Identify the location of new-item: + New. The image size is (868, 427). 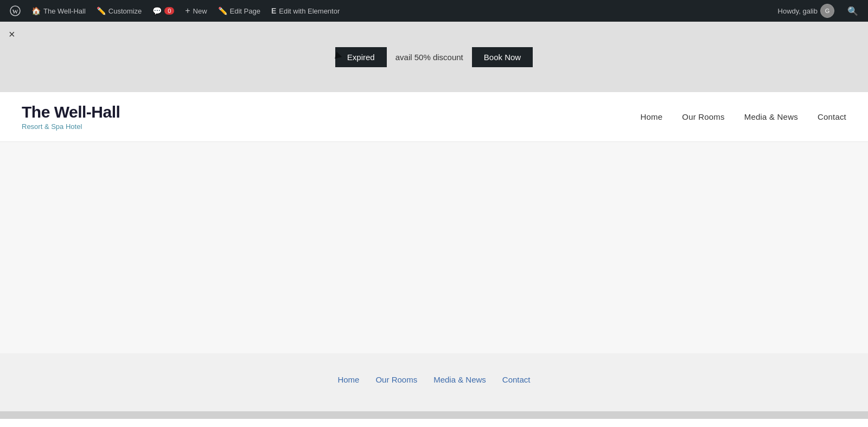
(196, 11).